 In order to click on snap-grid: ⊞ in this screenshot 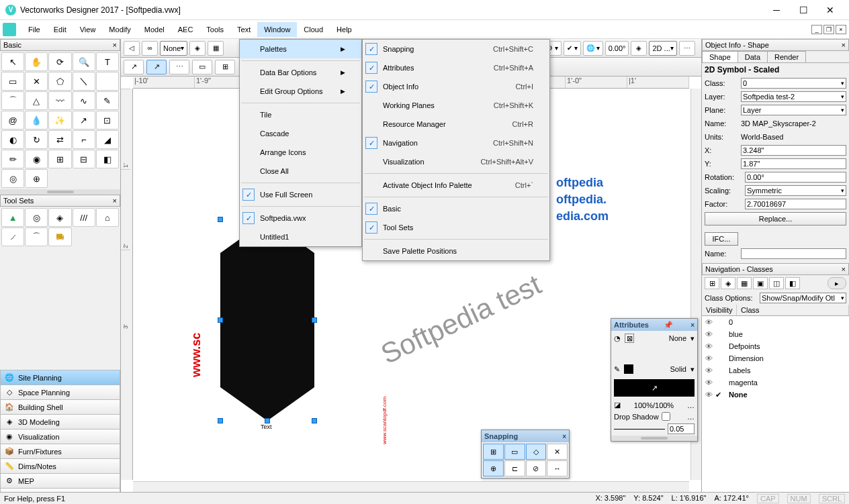, I will do `click(493, 452)`.